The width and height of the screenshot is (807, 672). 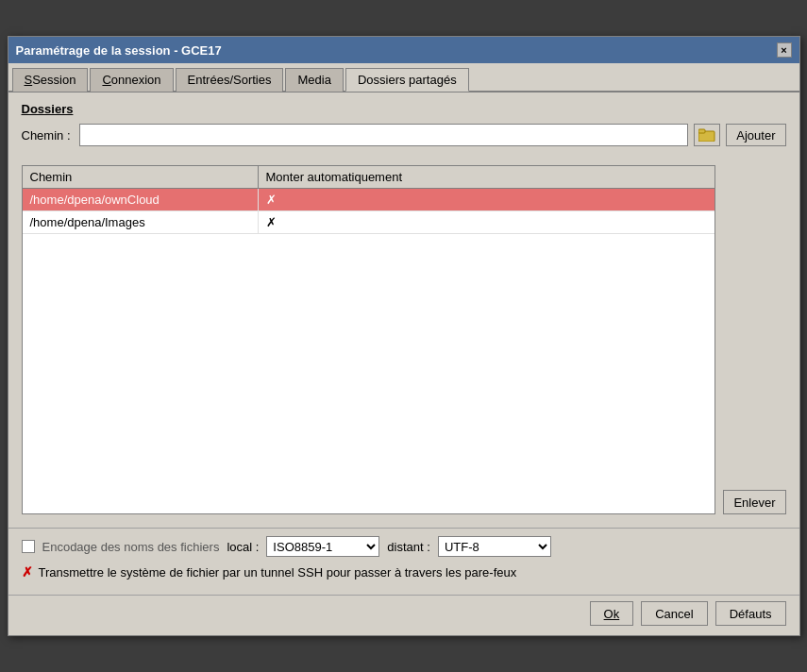 What do you see at coordinates (404, 128) in the screenshot?
I see `dossiers-section: Dossiers Chemin : Ajouter` at bounding box center [404, 128].